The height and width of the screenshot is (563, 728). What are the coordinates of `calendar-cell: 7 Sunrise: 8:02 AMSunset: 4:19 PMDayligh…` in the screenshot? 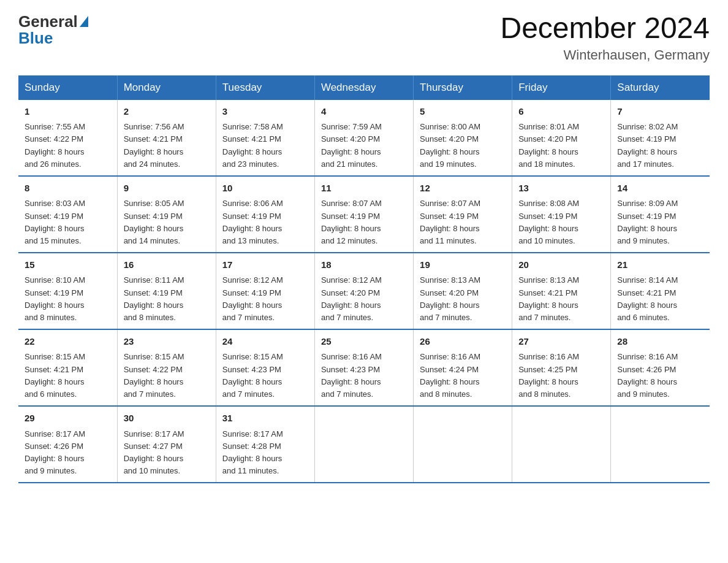 It's located at (661, 138).